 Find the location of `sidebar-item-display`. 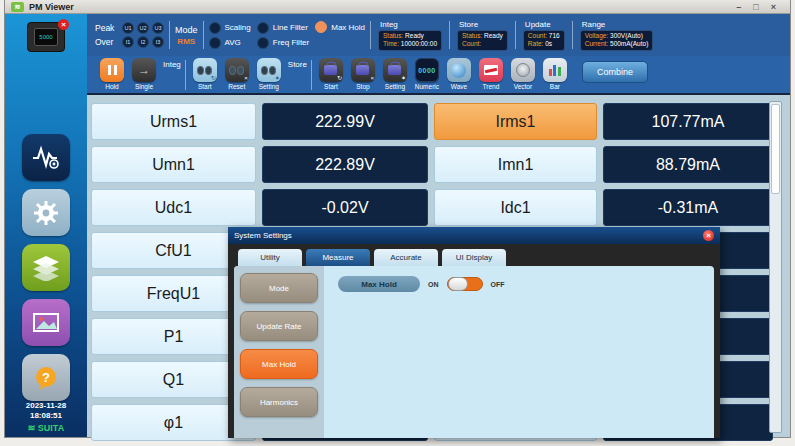

sidebar-item-display is located at coordinates (46, 322).